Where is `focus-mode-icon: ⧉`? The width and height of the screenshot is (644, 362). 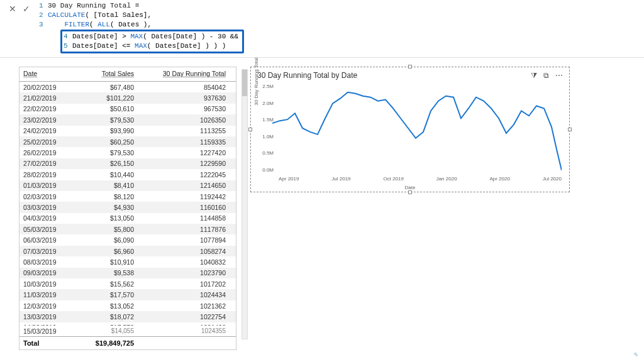 focus-mode-icon: ⧉ is located at coordinates (546, 75).